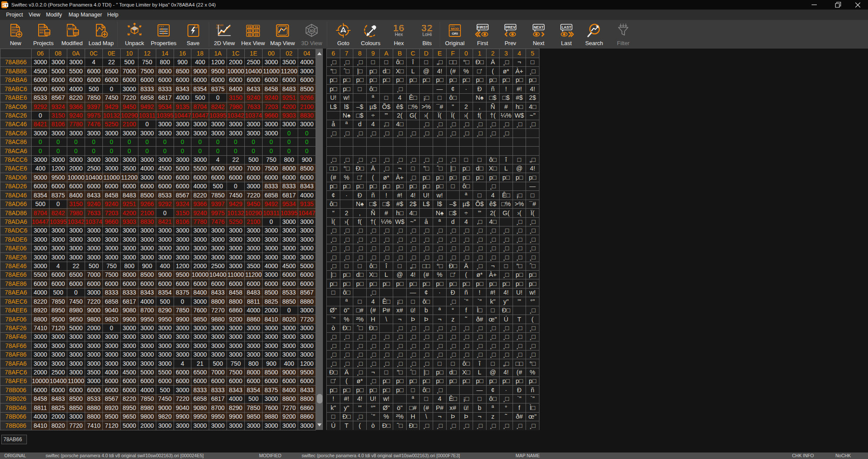 This screenshot has width=868, height=459. What do you see at coordinates (427, 34) in the screenshot?
I see `svg-text: LoHi` at bounding box center [427, 34].